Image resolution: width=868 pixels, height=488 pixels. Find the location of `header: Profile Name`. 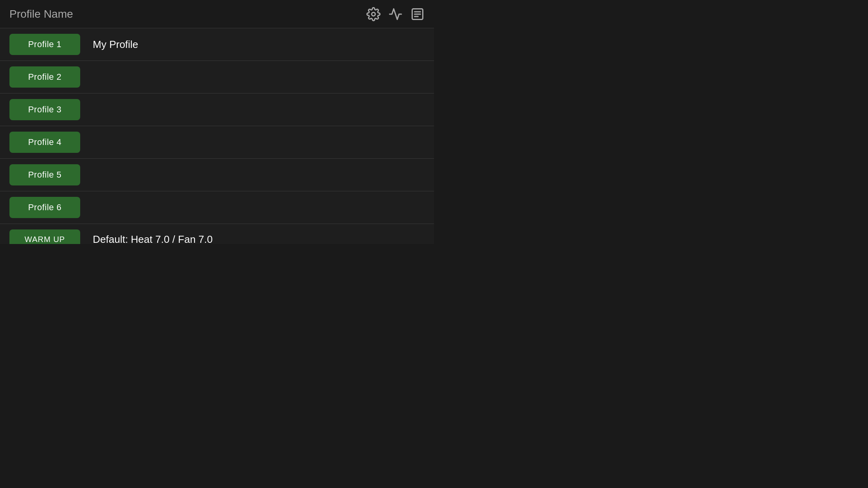

header: Profile Name is located at coordinates (217, 14).